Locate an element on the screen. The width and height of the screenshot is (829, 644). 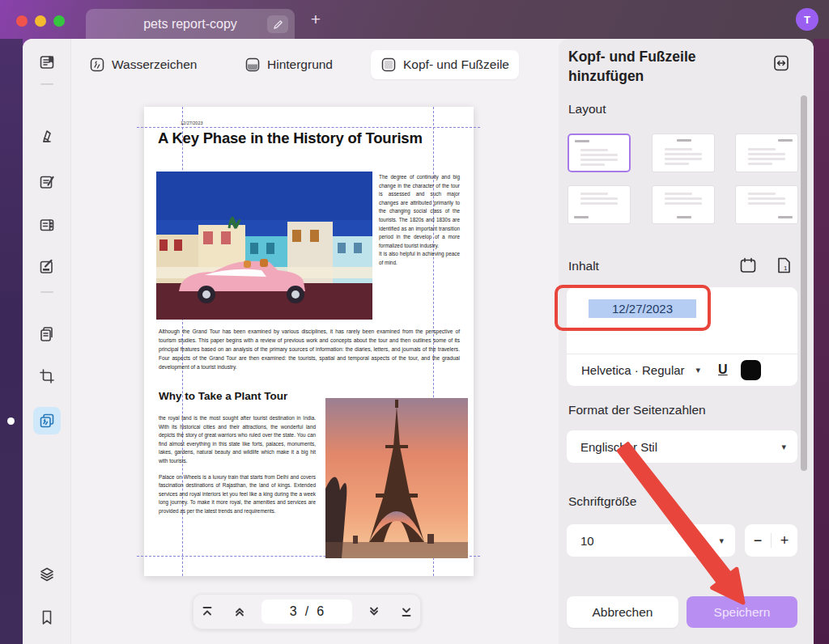
layout-option-footer-center is located at coordinates (683, 205).